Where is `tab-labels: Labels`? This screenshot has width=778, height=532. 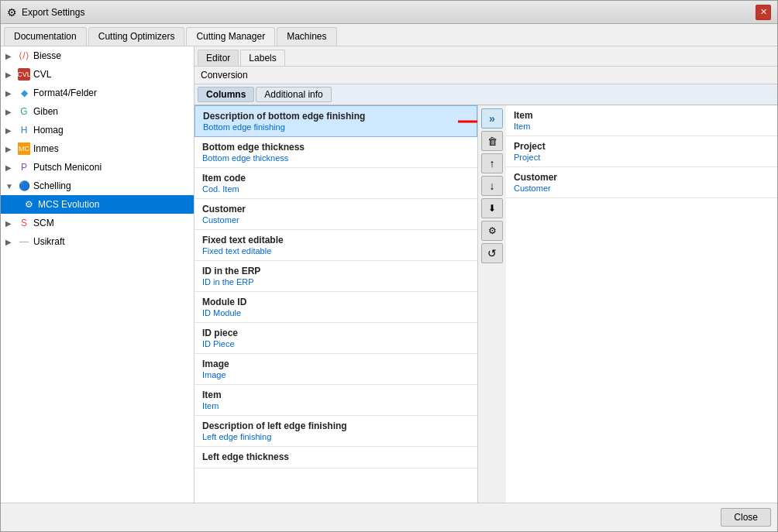
tab-labels: Labels is located at coordinates (262, 57).